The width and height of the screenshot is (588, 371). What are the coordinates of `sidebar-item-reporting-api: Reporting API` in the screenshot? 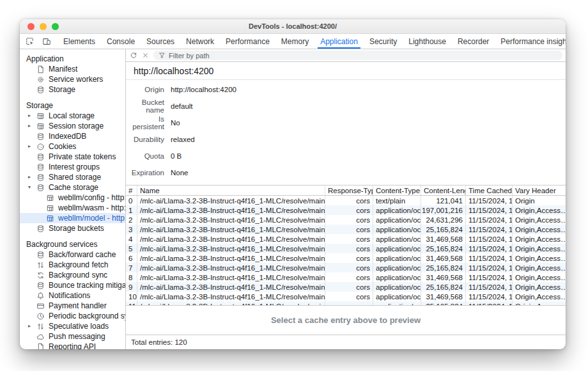 It's located at (73, 345).